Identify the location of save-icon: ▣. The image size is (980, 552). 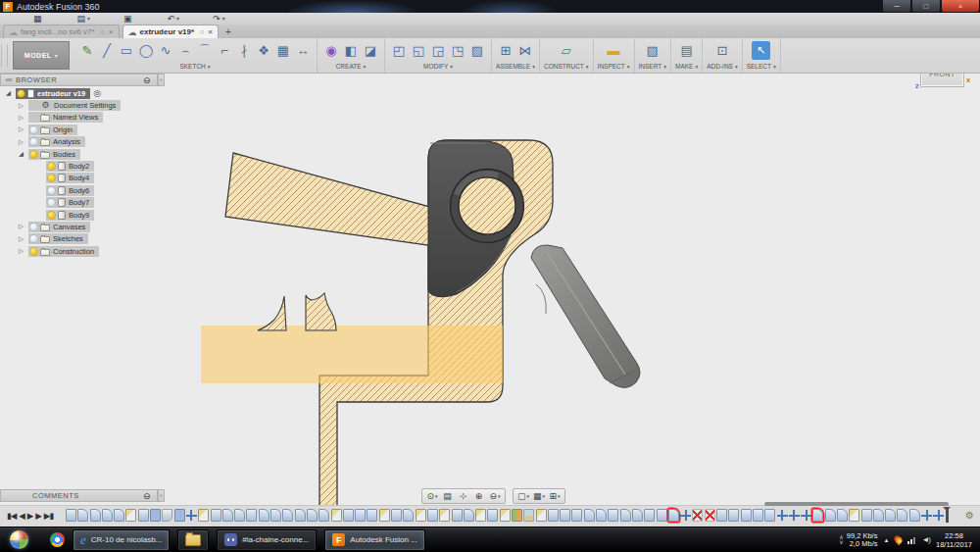
(129, 20).